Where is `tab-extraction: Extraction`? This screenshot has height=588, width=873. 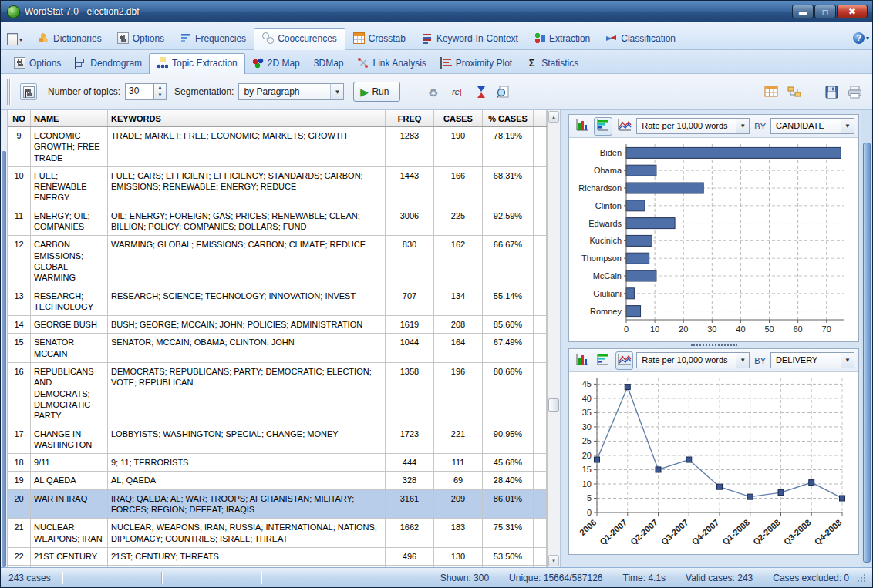
tab-extraction: Extraction is located at coordinates (561, 39).